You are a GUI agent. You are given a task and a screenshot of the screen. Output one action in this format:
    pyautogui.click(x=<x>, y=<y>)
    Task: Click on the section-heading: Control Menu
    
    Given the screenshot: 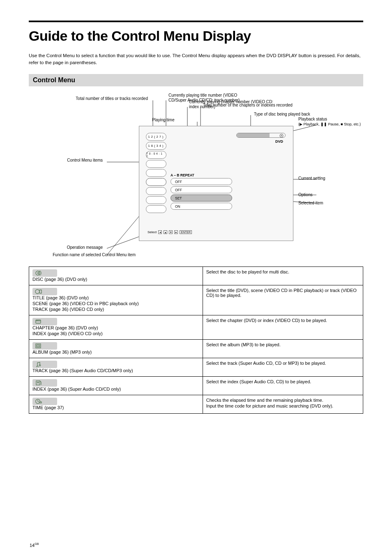 What is the action you would take?
    pyautogui.click(x=196, y=80)
    